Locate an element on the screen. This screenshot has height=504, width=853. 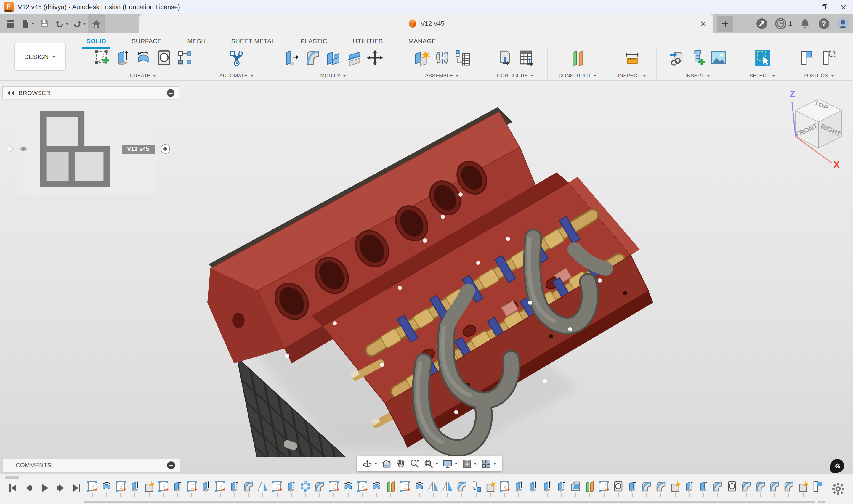
group-label-configure: CONFIGURE is located at coordinates (516, 76).